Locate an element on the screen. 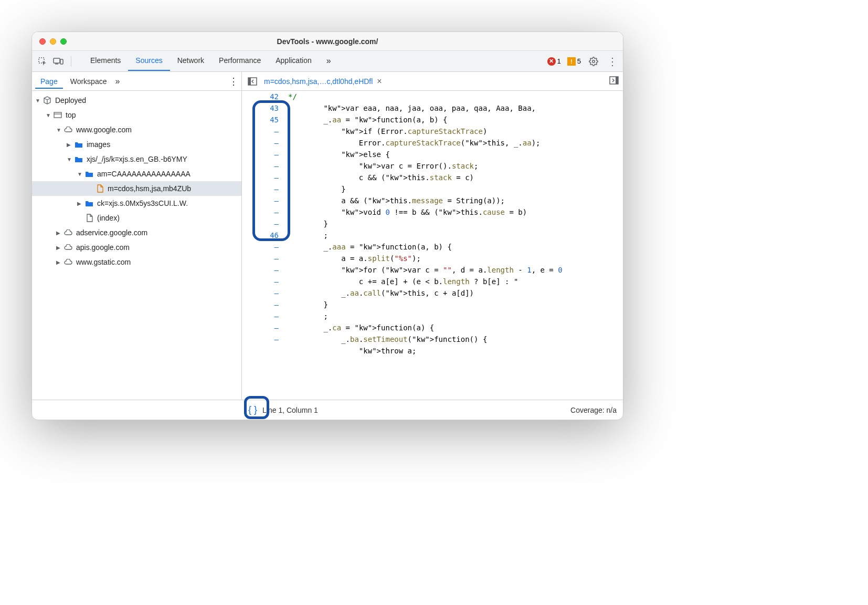 The image size is (868, 605). line-gutter: 424345–––––––––46––––––––– is located at coordinates (263, 245).